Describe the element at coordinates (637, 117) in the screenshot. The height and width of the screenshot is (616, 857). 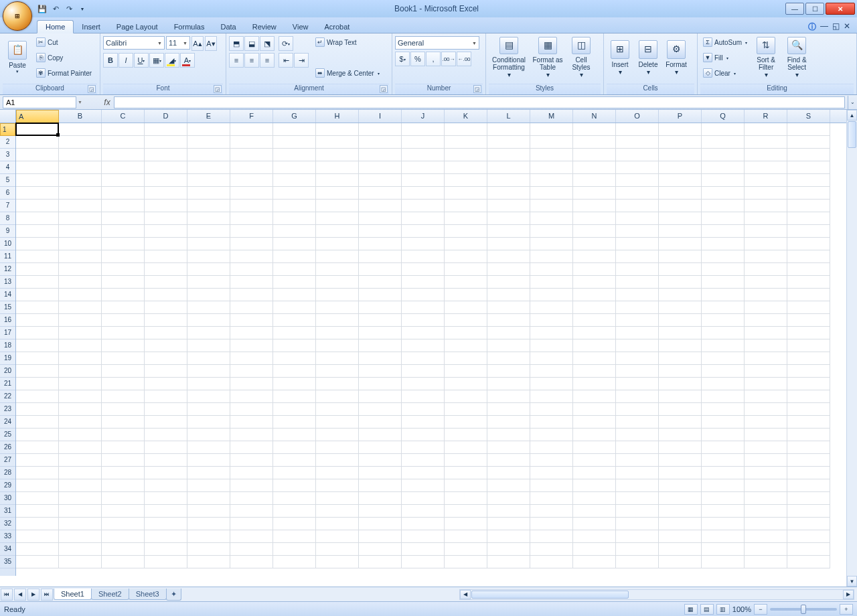
I see `column-header: O` at that location.